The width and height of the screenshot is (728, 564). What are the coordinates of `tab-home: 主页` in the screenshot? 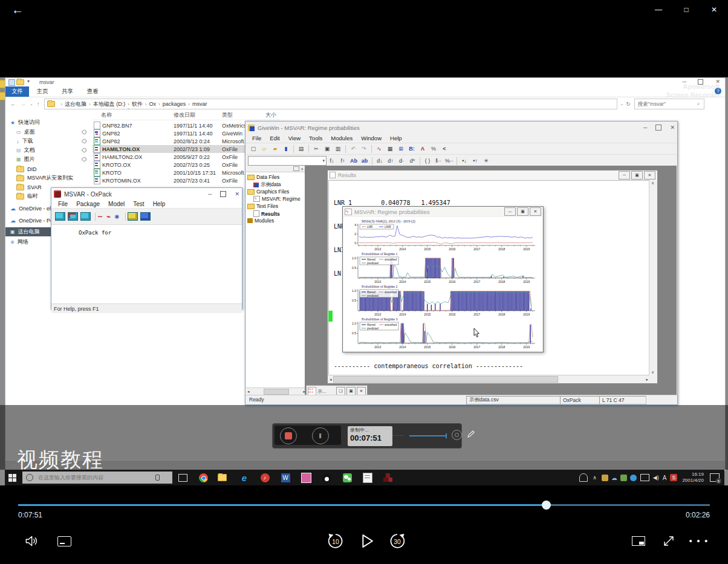 It's located at (42, 92).